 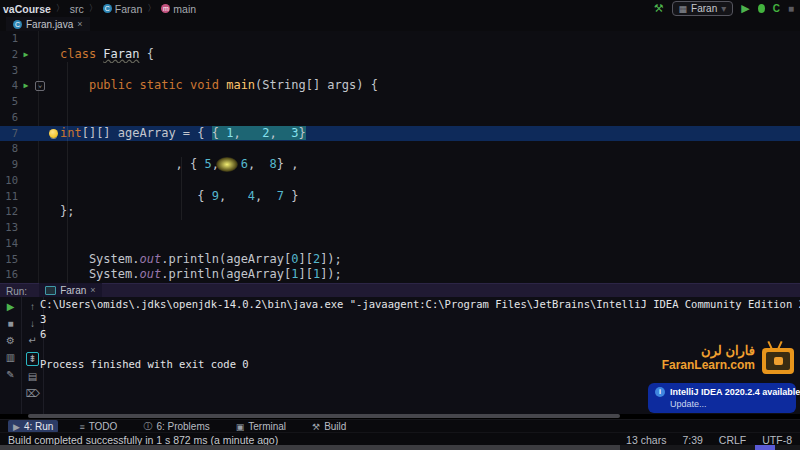 I want to click on run-button: ▶, so click(x=745, y=8).